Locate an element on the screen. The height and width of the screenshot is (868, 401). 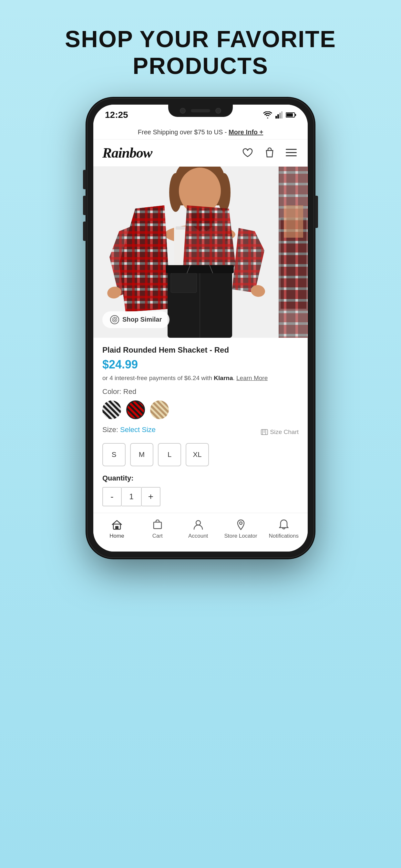
quantity-control: - 1 + is located at coordinates (201, 497).